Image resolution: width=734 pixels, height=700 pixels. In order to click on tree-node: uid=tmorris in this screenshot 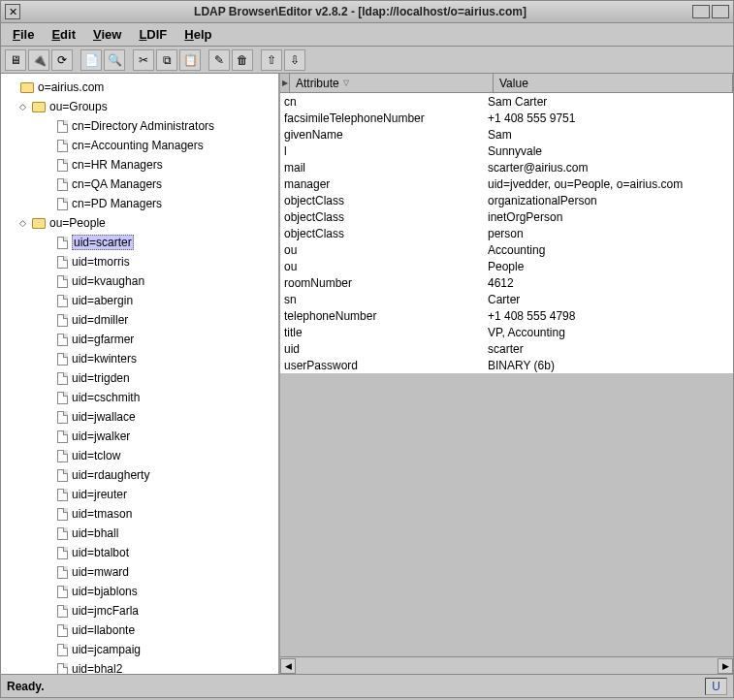, I will do `click(140, 262)`.